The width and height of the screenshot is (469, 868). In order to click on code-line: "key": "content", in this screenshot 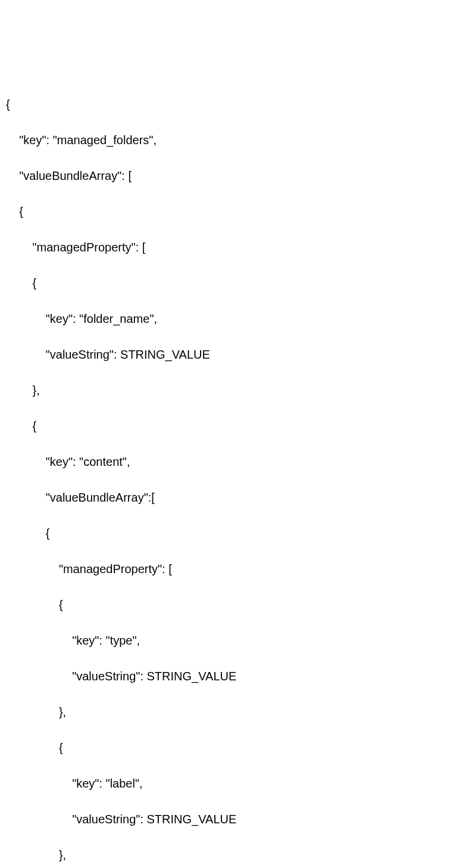, I will do `click(234, 462)`.